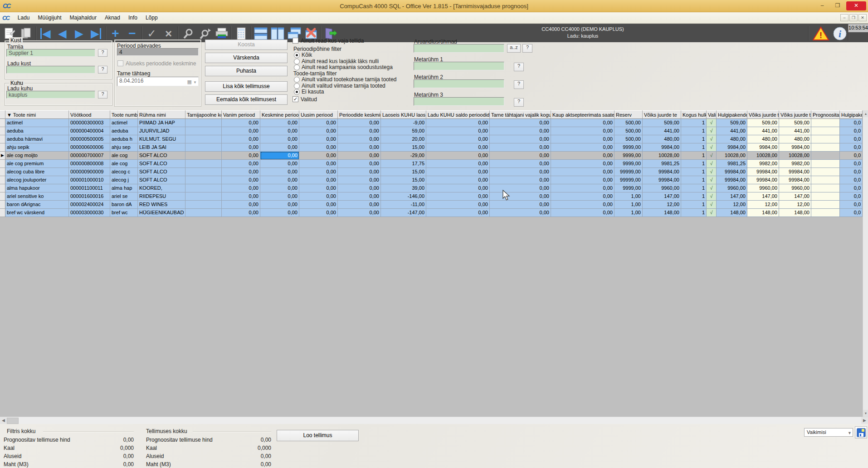  Describe the element at coordinates (822, 6) in the screenshot. I see `minimize-icon: –` at that location.